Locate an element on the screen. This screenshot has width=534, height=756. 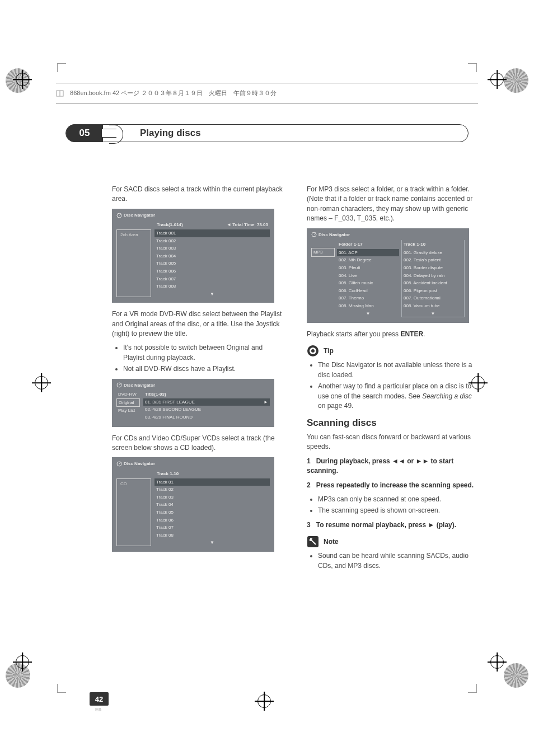
disc-navigator-mp3: Disc Navigator MP3 Folder 1-17 001. ACP … is located at coordinates (388, 276).